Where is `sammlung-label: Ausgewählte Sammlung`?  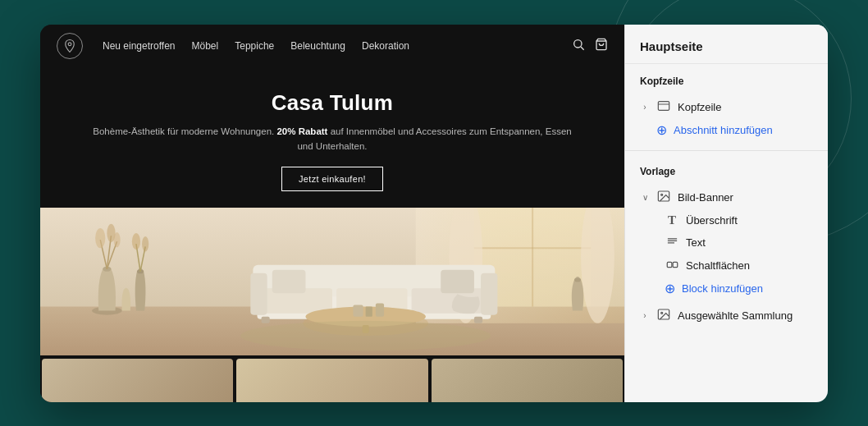 sammlung-label: Ausgewählte Sammlung is located at coordinates (735, 315).